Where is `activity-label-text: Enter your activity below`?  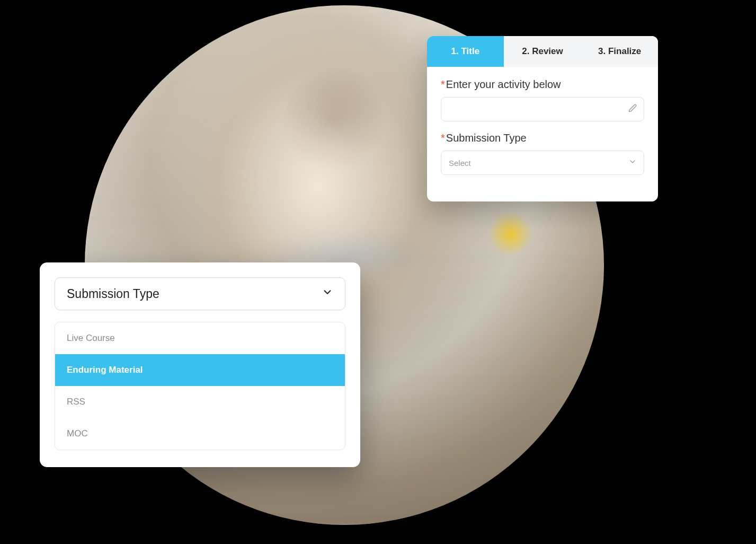
activity-label-text: Enter your activity below is located at coordinates (503, 84).